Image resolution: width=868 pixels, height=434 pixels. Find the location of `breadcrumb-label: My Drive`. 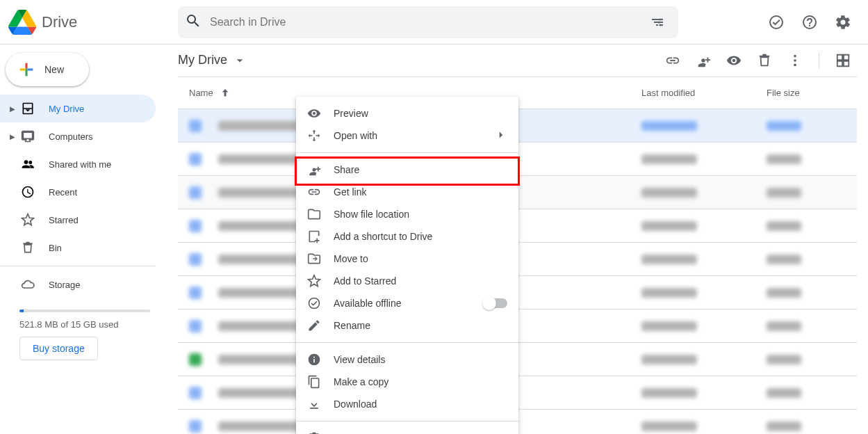

breadcrumb-label: My Drive is located at coordinates (203, 60).